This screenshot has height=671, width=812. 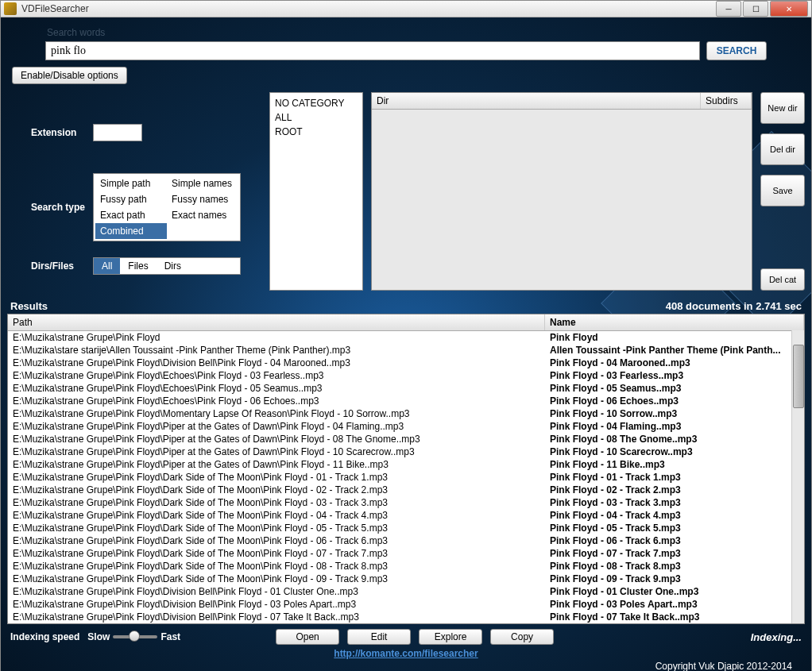 I want to click on explore-button: Explore, so click(x=450, y=637).